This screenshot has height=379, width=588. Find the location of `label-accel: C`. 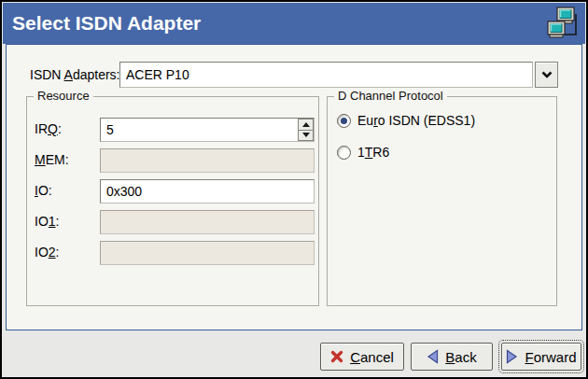

label-accel: C is located at coordinates (355, 357).